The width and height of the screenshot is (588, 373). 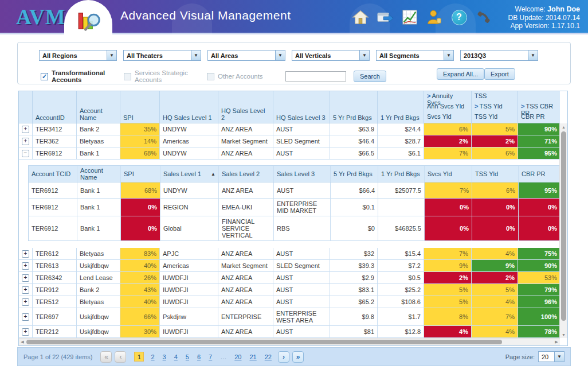 I want to click on search-button: Search, so click(x=370, y=76).